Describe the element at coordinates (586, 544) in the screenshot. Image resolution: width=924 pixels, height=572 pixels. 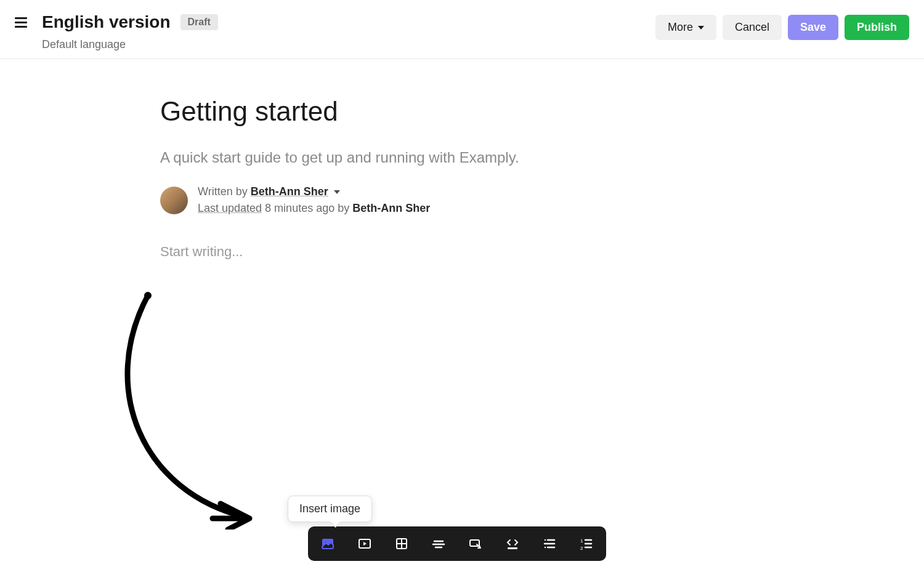
I see `toolbar-list-increase-indent-button: 1 2` at that location.